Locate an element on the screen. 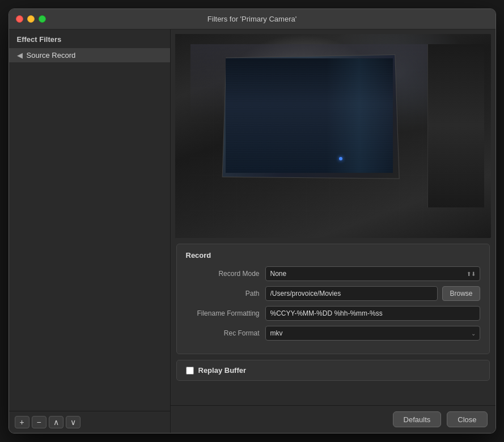  path-row: Path Browse is located at coordinates (333, 294).